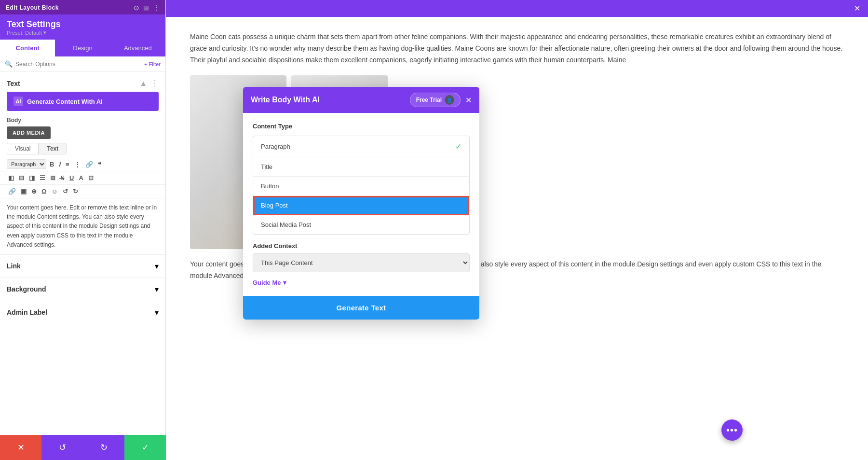  What do you see at coordinates (285, 100) in the screenshot?
I see `ai-modal-title: Write Body With AI` at bounding box center [285, 100].